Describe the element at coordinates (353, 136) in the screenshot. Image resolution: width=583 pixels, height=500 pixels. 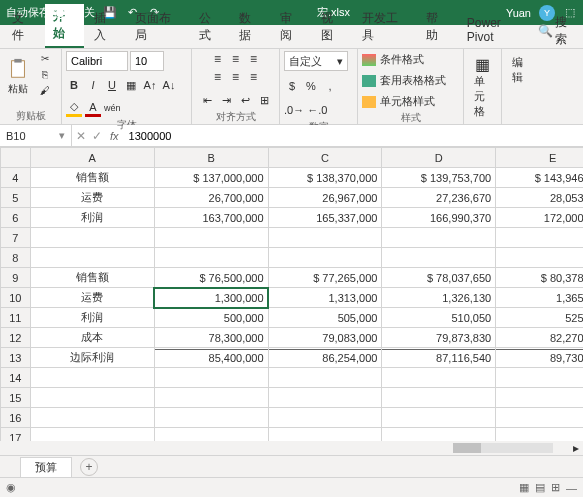
I see `formula-input` at that location.